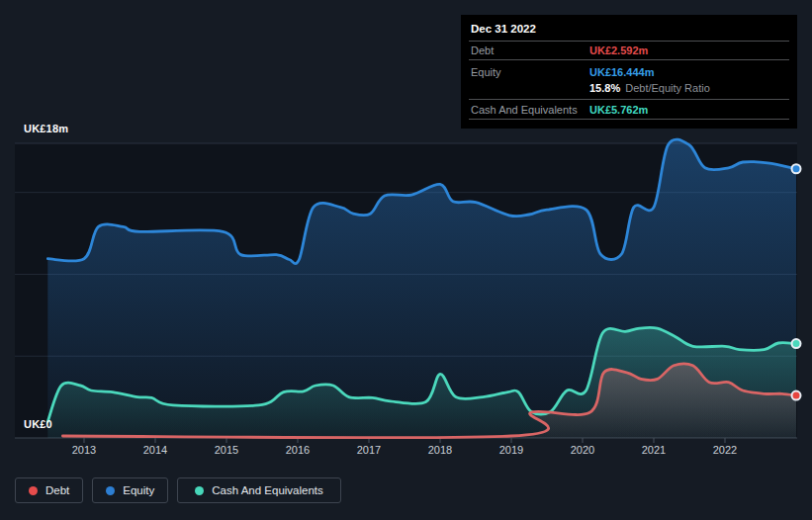  Describe the element at coordinates (138, 490) in the screenshot. I see `legend-label-equity: Equity` at that location.